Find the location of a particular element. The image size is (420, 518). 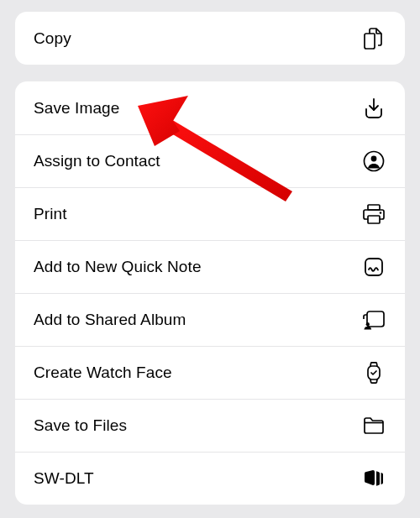

copy-pages-icon is located at coordinates (374, 39).